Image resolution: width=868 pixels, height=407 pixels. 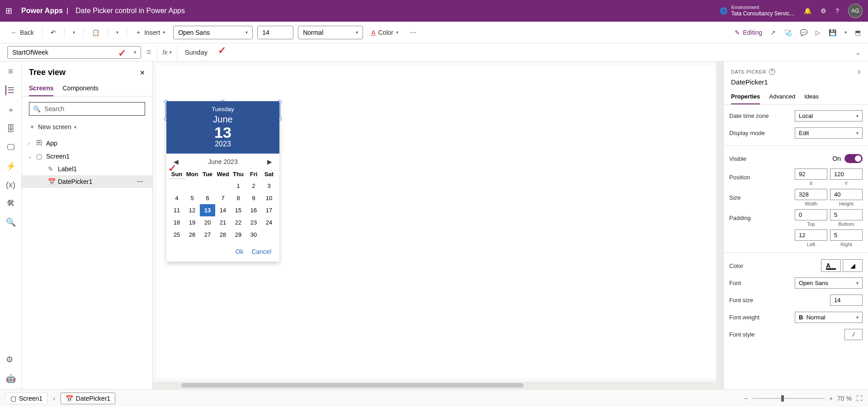 What do you see at coordinates (782, 97) in the screenshot?
I see `tab-advanced: Advanced` at bounding box center [782, 97].